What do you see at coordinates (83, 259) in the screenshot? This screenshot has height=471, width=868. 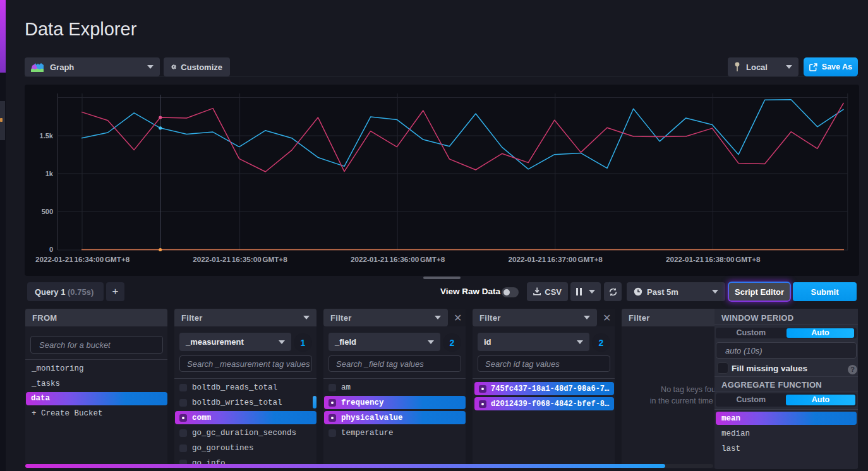 I see `svg-text: 2022-01-21 16:34:00 GMT+8` at bounding box center [83, 259].